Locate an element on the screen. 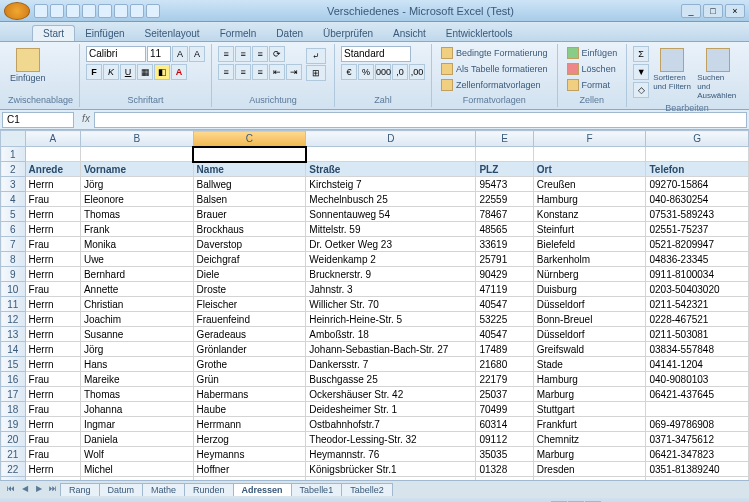 The width and height of the screenshot is (749, 502). row-header: 20 is located at coordinates (14, 440).